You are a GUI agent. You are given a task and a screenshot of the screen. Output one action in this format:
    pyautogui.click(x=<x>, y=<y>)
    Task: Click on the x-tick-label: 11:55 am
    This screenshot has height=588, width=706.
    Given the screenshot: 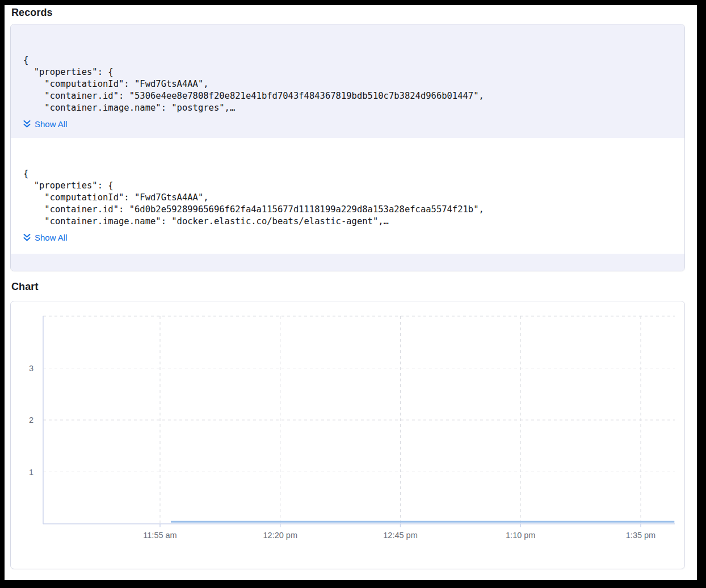 What is the action you would take?
    pyautogui.click(x=160, y=535)
    